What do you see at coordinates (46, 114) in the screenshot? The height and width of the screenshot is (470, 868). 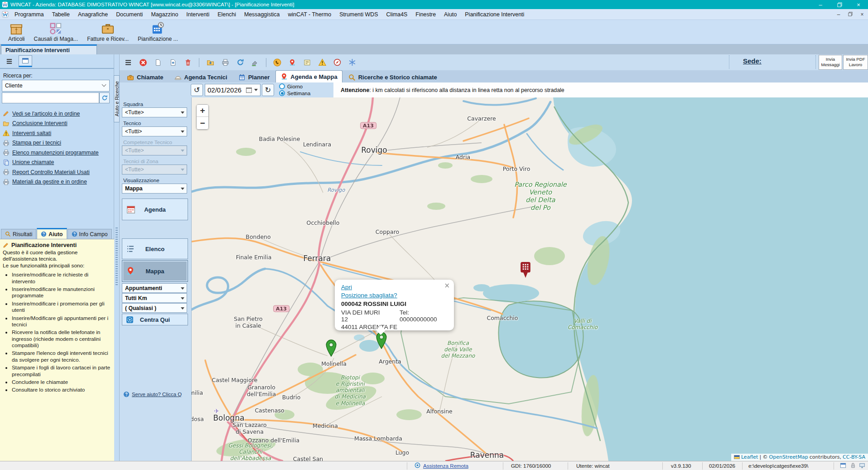 I see `sidebar-link-label: Vedi se l'articolo è in ordine` at bounding box center [46, 114].